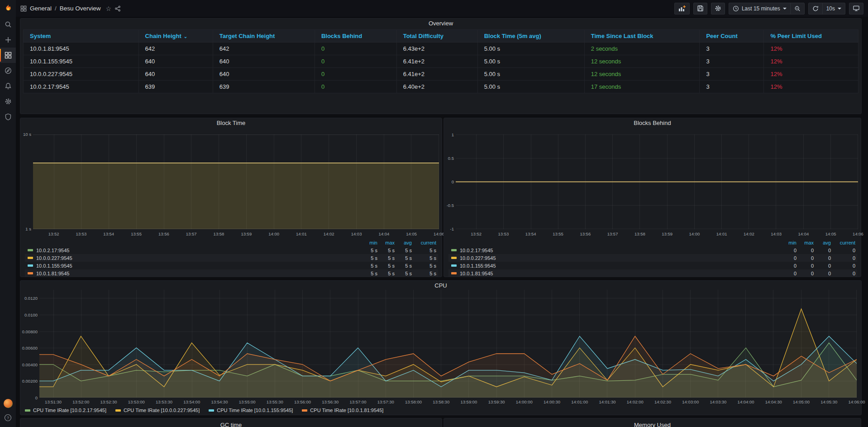 Image resolution: width=868 pixels, height=427 pixels. I want to click on series-name: CPU Time IRate [10.0.1.155:9545], so click(255, 410).